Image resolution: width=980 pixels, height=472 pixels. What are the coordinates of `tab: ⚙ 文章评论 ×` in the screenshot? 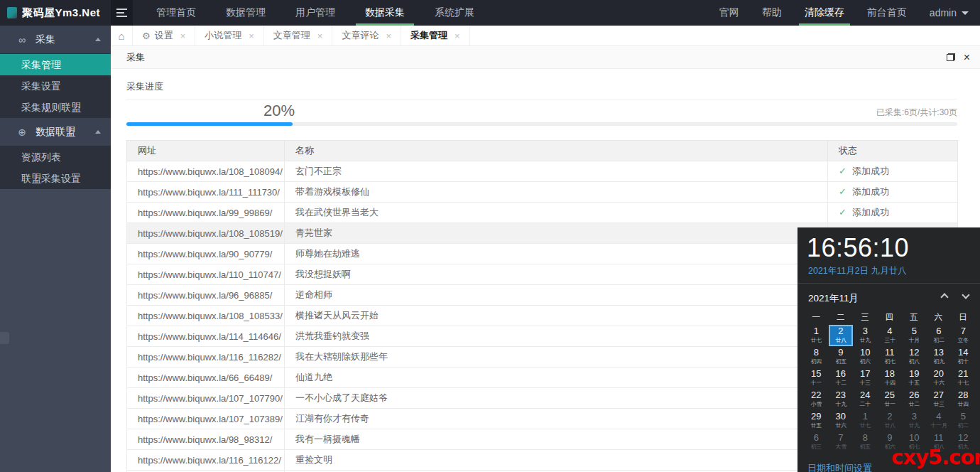 It's located at (366, 36).